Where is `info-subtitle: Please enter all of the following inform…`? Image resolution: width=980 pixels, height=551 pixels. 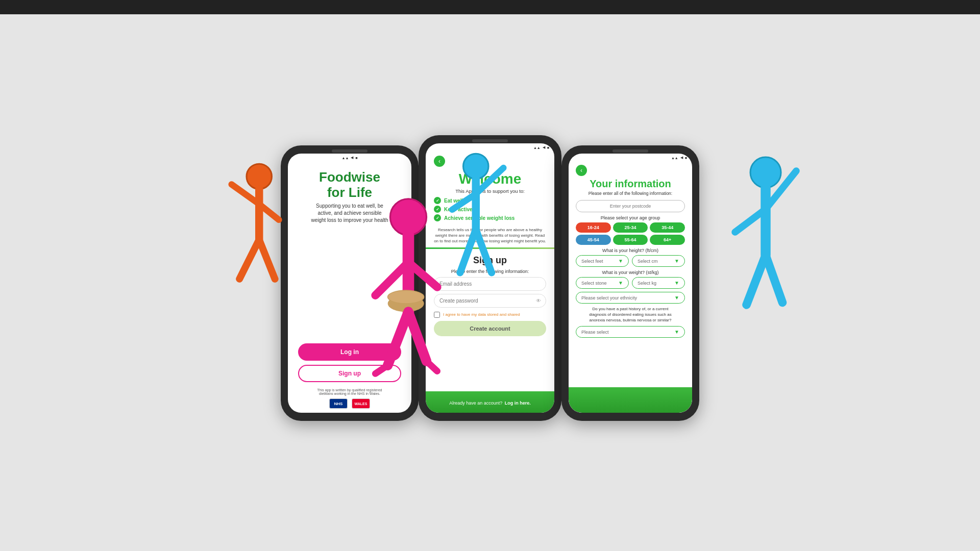
info-subtitle: Please enter all of the following inform… is located at coordinates (630, 193).